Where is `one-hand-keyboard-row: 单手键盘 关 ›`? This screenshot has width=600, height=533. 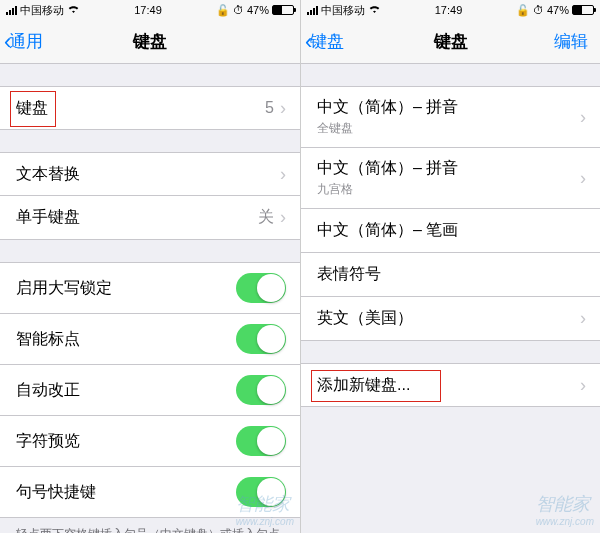
one-hand-keyboard-row: 单手键盘 关 › is located at coordinates (150, 218).